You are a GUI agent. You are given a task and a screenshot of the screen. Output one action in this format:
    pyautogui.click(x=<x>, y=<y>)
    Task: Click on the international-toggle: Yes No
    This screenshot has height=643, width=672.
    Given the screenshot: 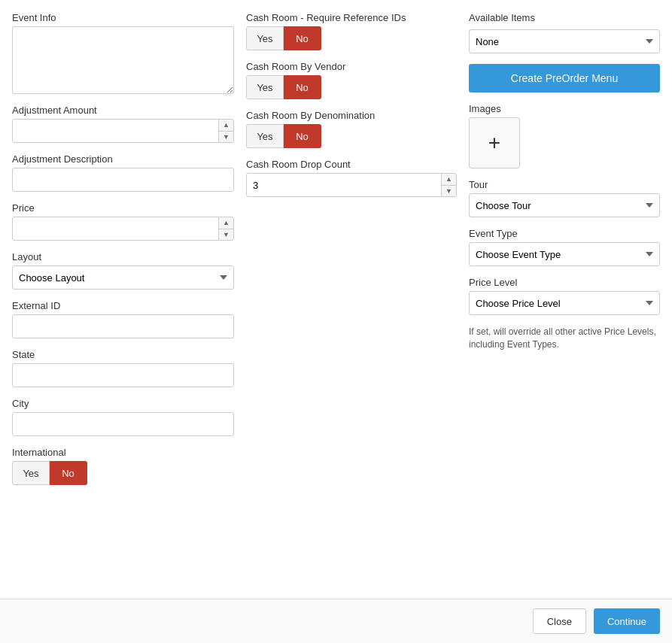 What is the action you would take?
    pyautogui.click(x=123, y=473)
    